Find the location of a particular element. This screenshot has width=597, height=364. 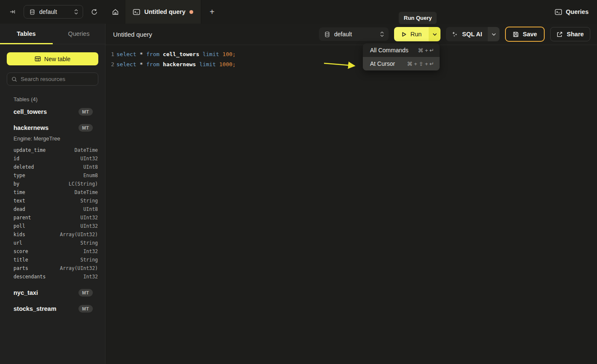

run-query-tooltip: Run Query is located at coordinates (418, 18).